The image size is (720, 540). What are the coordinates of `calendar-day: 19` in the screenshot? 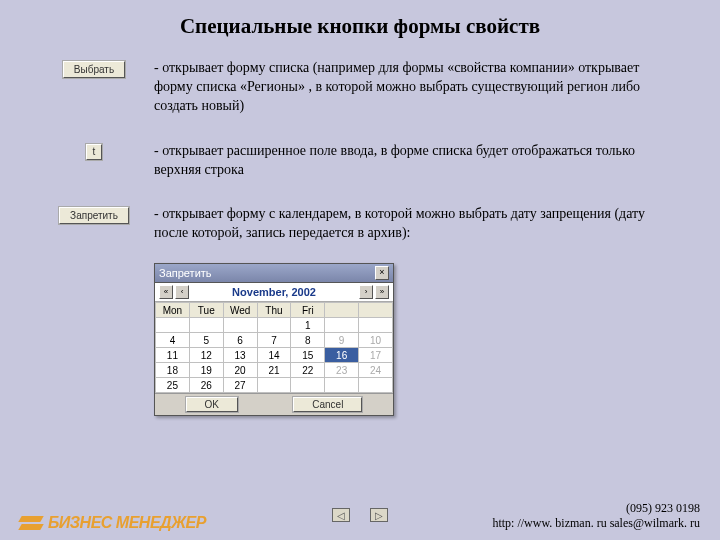 It's located at (206, 370).